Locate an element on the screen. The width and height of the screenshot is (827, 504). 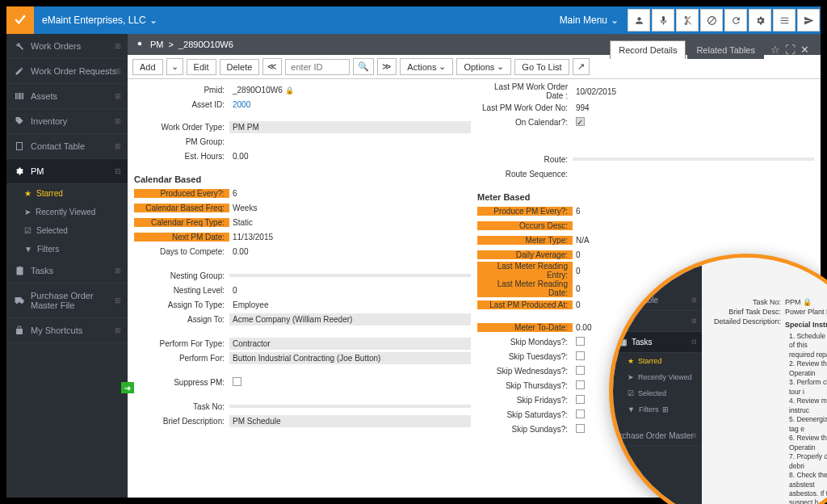
suppress-value is located at coordinates (351, 383).